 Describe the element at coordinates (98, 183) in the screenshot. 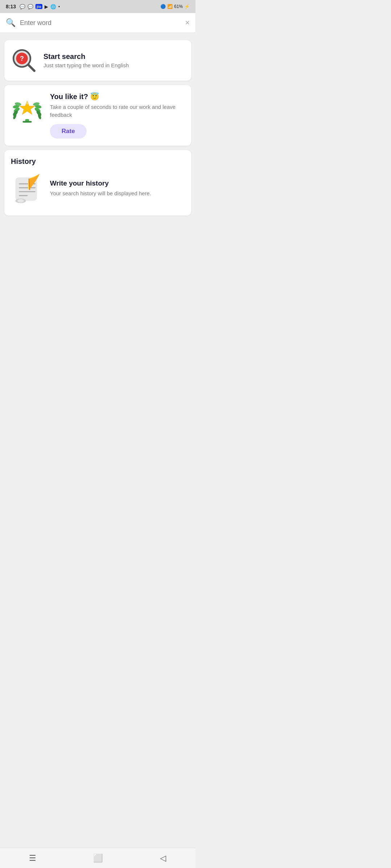

I see `history-section: History Write your history` at that location.